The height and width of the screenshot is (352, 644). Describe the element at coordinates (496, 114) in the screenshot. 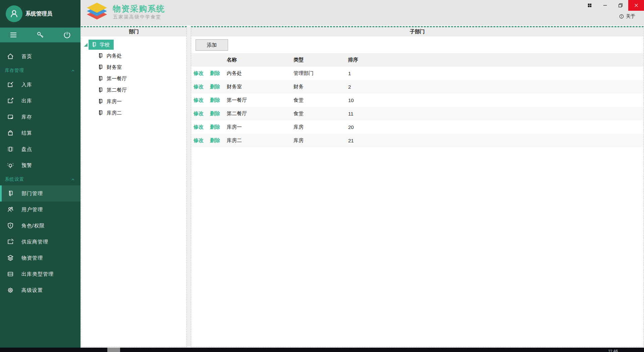

I see `cell-sort: 11` at that location.